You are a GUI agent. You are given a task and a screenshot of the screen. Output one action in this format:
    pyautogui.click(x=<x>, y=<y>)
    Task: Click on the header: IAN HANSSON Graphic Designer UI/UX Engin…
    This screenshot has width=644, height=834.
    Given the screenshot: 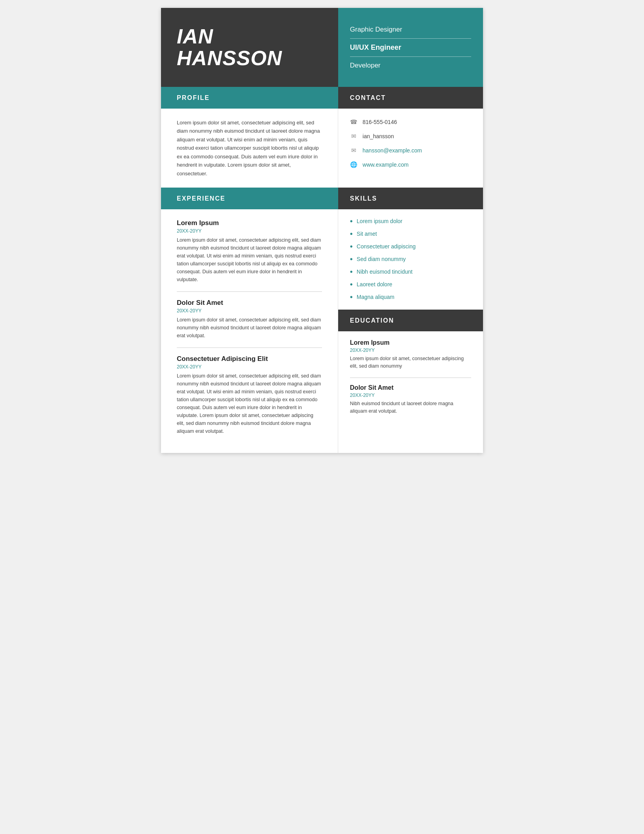 What is the action you would take?
    pyautogui.click(x=322, y=47)
    